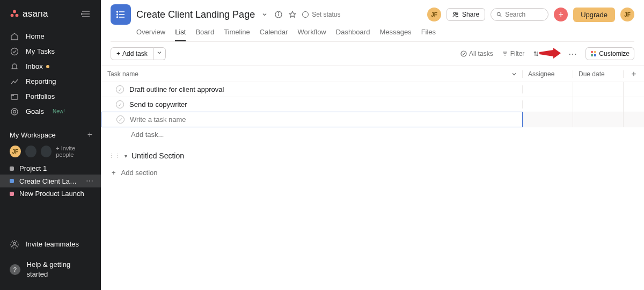  Describe the element at coordinates (634, 74) in the screenshot. I see `add-column-button: +` at that location.